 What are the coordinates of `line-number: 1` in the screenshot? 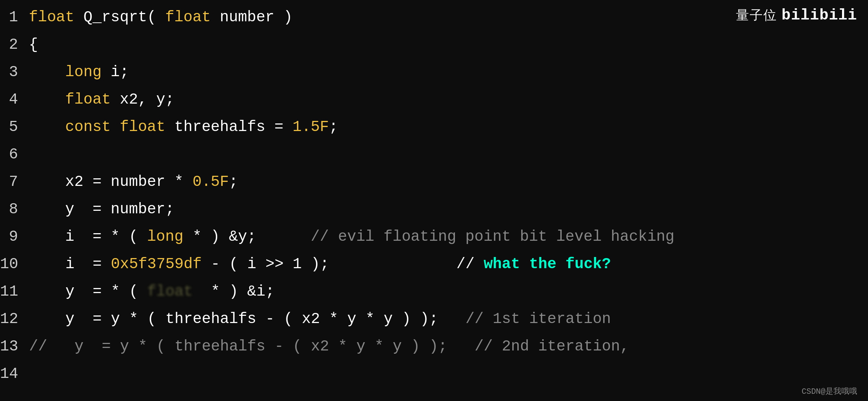 It's located at (14, 17).